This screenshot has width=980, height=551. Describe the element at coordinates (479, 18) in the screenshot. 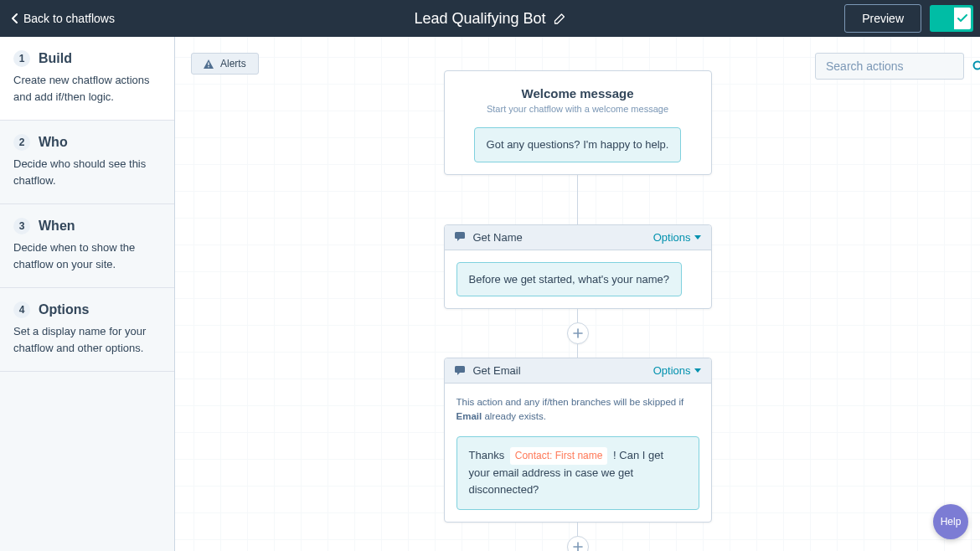

I see `page-title: Lead Qualifying Bot` at that location.